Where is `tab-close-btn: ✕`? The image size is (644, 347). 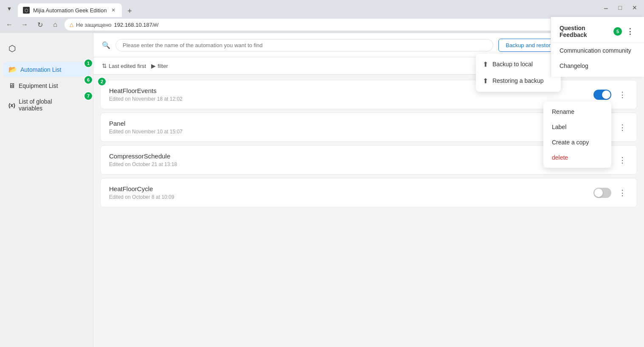
tab-close-btn: ✕ is located at coordinates (113, 10).